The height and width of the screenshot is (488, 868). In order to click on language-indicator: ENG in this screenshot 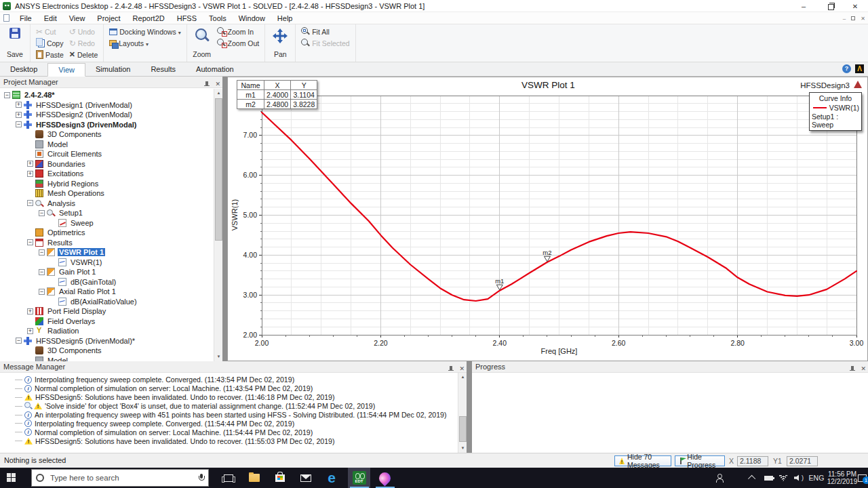, I will do `click(816, 478)`.